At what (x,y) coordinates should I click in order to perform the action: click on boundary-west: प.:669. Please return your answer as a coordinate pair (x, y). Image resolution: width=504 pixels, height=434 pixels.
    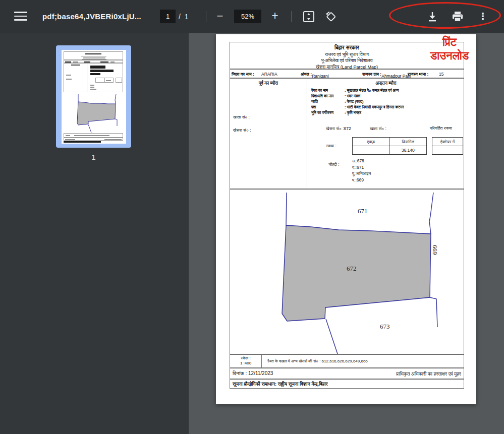
    Looking at the image, I should click on (361, 180).